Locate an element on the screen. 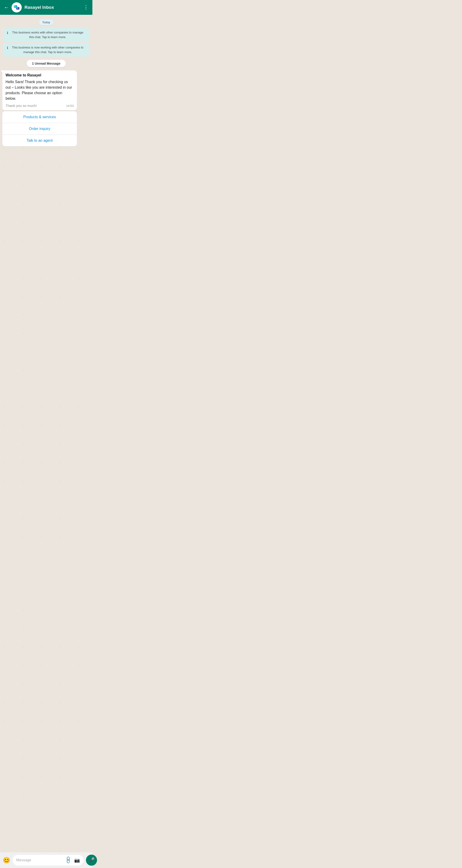 The height and width of the screenshot is (868, 462). date-separator: Today is located at coordinates (46, 22).